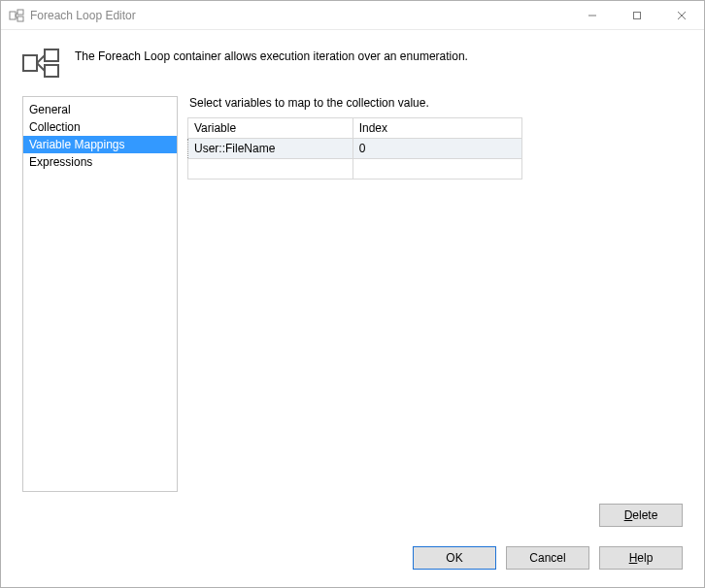 This screenshot has width=705, height=588. Describe the element at coordinates (592, 16) in the screenshot. I see `minimize-button` at that location.